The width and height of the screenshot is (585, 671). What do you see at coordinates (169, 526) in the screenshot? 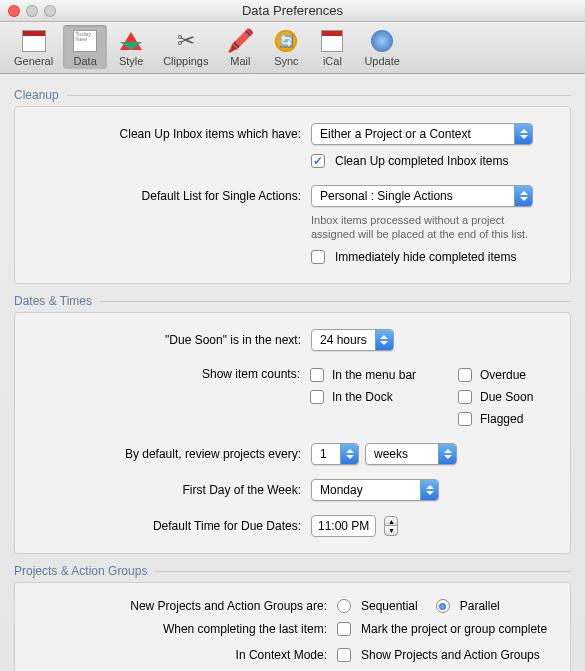
I see `default-time-label: Default Time for Due Dates:` at bounding box center [169, 526].